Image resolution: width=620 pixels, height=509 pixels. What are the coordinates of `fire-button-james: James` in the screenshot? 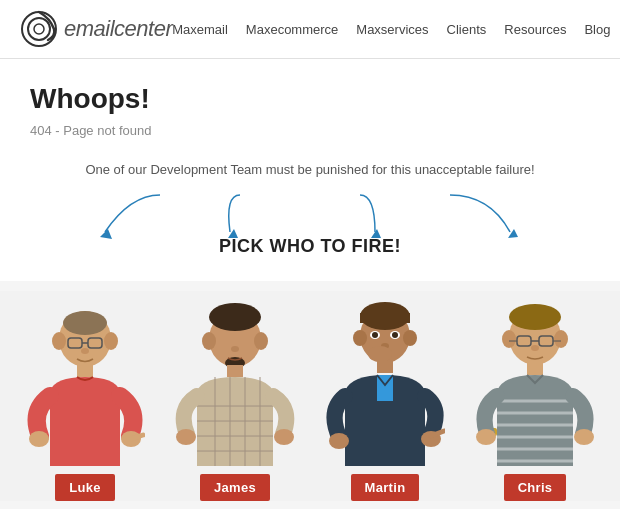 It's located at (235, 488).